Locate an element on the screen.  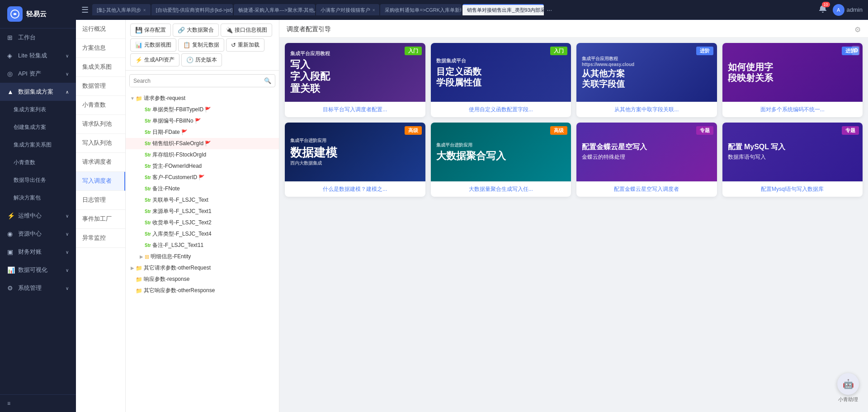
copy-meta-button: 📋 复制元数据 is located at coordinates (201, 45).